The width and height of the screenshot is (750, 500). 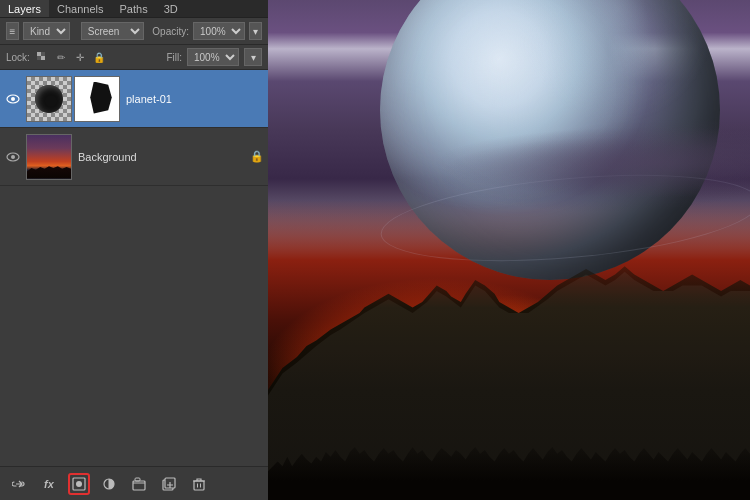 What do you see at coordinates (113, 31) in the screenshot?
I see `blend-mode-select: Screen Normal Multiply Overlay` at bounding box center [113, 31].